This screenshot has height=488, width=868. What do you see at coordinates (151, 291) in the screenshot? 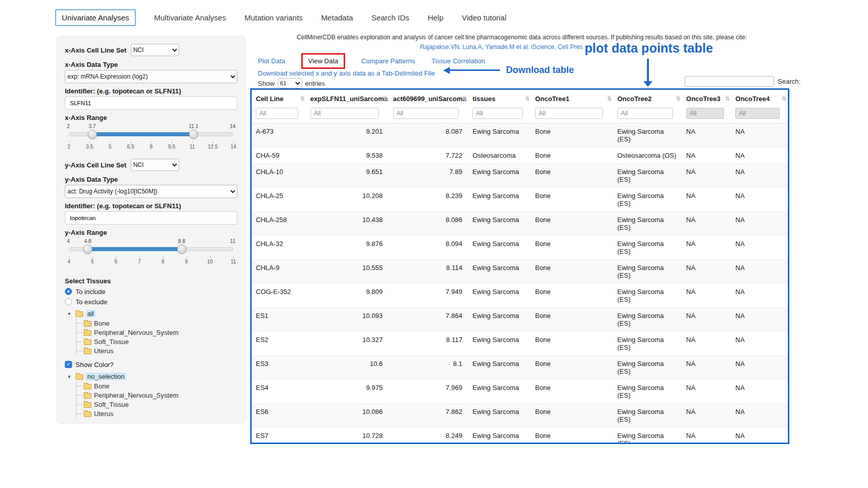
I see `radio-to-include: To include` at bounding box center [151, 291].